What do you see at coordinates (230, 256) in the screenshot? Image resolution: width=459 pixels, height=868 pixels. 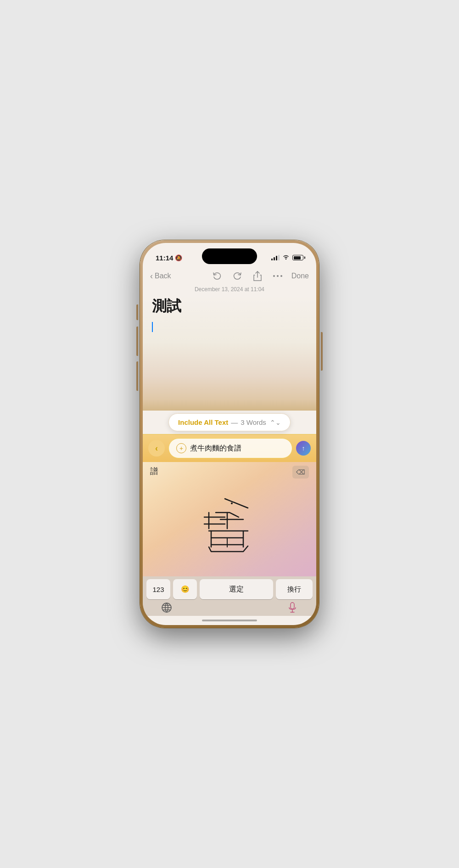 I see `dynamic-island` at bounding box center [230, 256].